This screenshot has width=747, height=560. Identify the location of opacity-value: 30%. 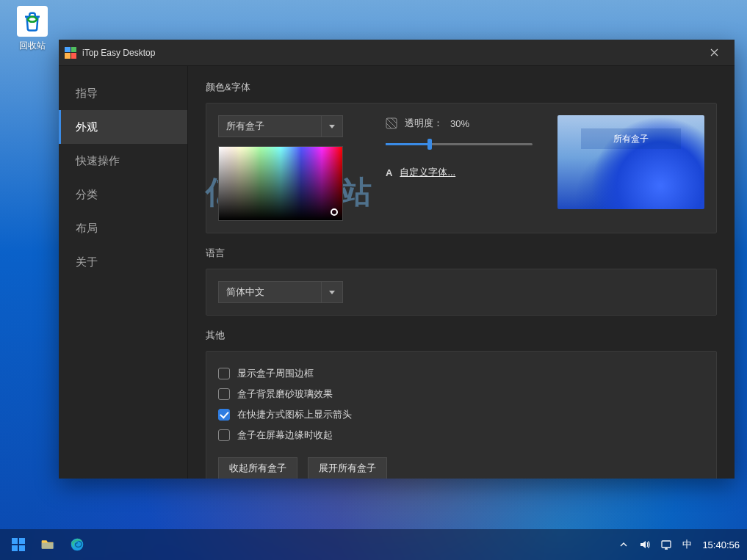
(460, 123).